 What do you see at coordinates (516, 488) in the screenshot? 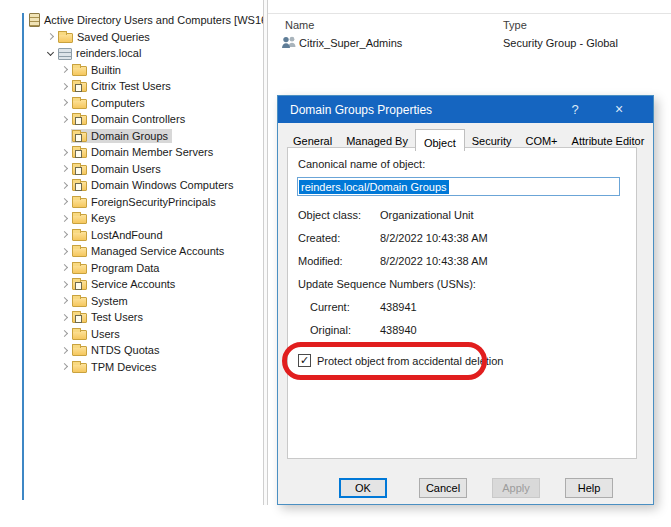
I see `apply-button: Apply` at bounding box center [516, 488].